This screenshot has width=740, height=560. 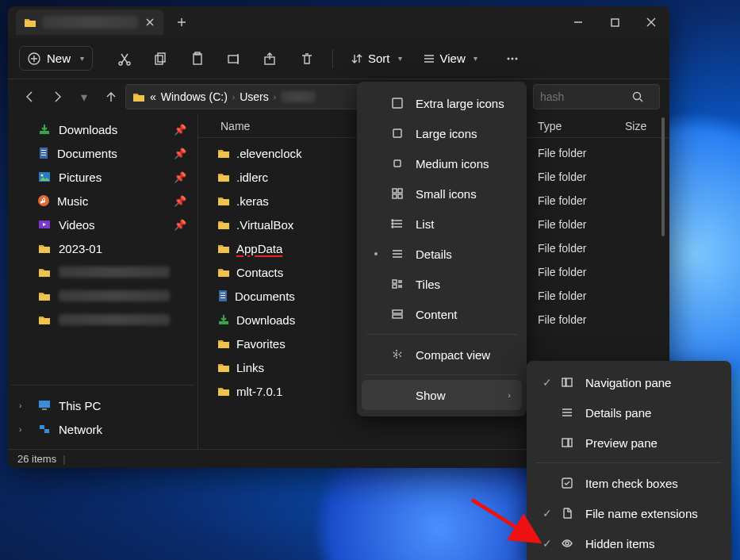 I want to click on file-name: Documents, so click(x=265, y=297).